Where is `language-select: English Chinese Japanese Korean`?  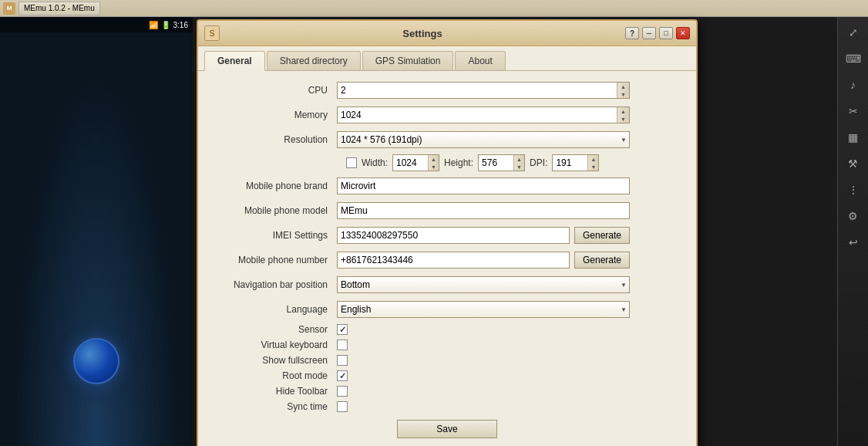
language-select: English Chinese Japanese Korean is located at coordinates (483, 309).